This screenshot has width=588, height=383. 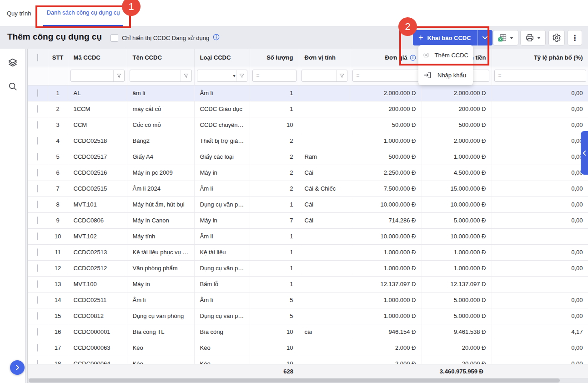 I want to click on tab-quy-trinh-label: Quy trình, so click(x=19, y=14).